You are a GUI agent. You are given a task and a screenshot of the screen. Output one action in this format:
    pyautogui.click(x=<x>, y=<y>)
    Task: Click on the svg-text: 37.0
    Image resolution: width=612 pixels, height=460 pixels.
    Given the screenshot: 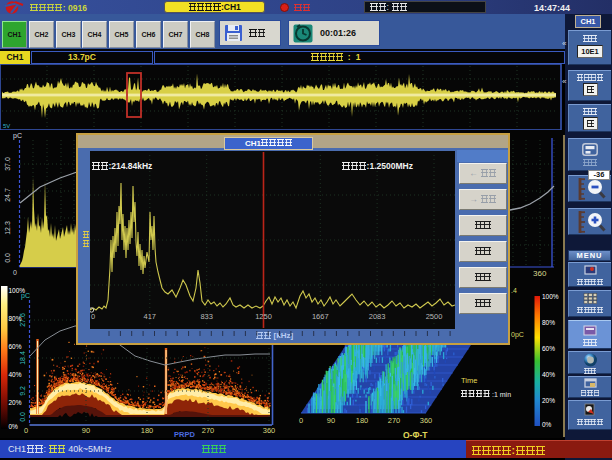 What is the action you would take?
    pyautogui.click(x=8, y=164)
    